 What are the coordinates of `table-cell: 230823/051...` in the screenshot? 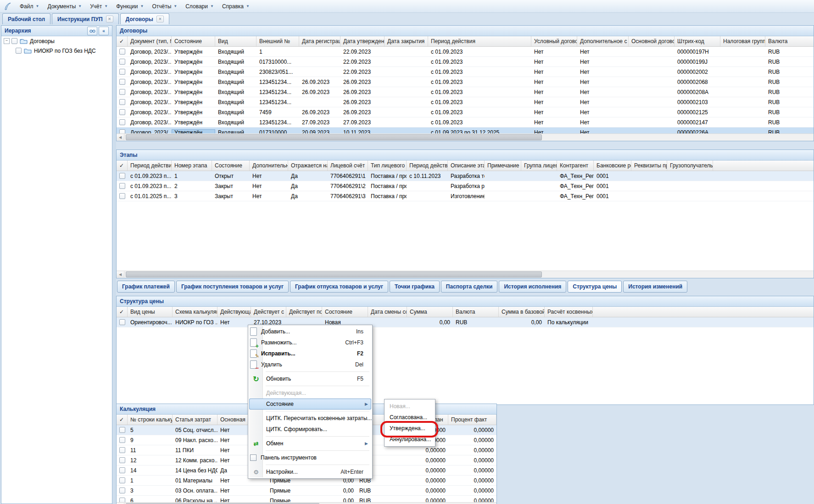 It's located at (278, 72).